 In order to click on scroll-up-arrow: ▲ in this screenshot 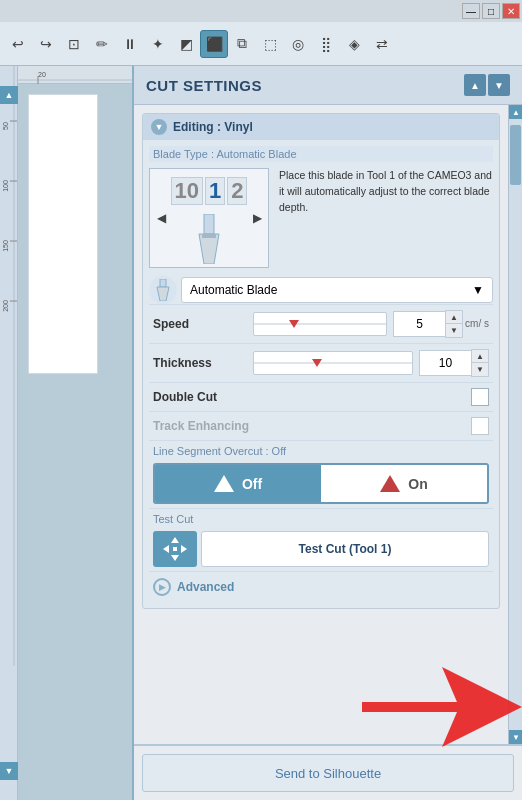, I will do `click(9, 95)`.